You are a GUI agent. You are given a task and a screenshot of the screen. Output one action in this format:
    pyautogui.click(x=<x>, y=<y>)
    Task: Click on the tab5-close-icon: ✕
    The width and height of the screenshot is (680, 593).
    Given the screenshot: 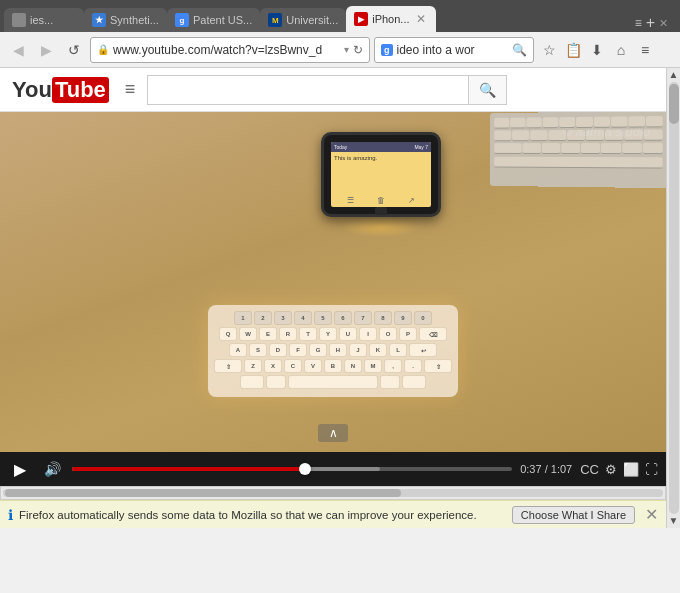 What is the action you would take?
    pyautogui.click(x=421, y=19)
    